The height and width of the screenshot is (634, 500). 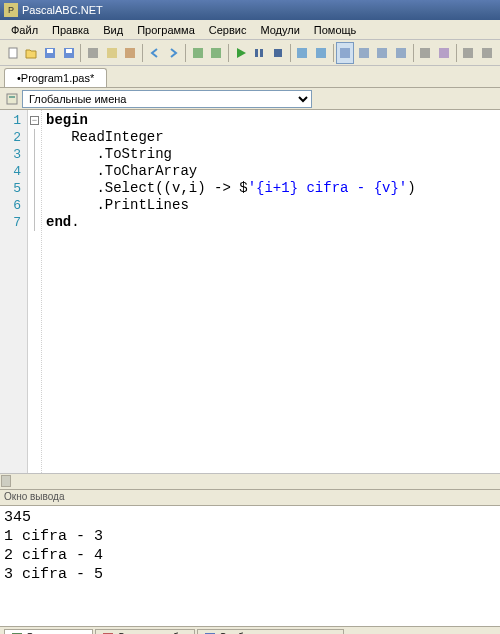 What do you see at coordinates (155, 53) in the screenshot?
I see `undo-button` at bounding box center [155, 53].